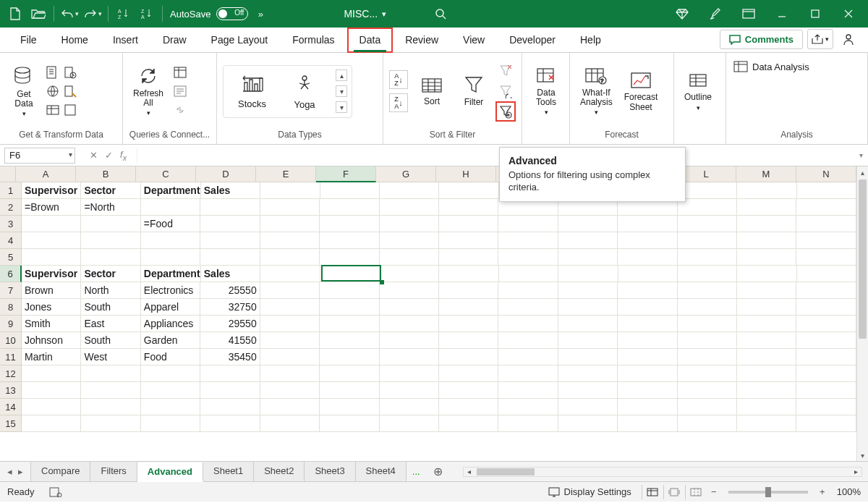  I want to click on cell-D12, so click(230, 373).